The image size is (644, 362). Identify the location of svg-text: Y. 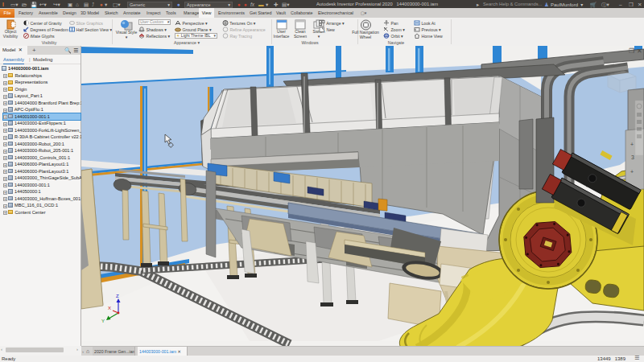
(103, 321).